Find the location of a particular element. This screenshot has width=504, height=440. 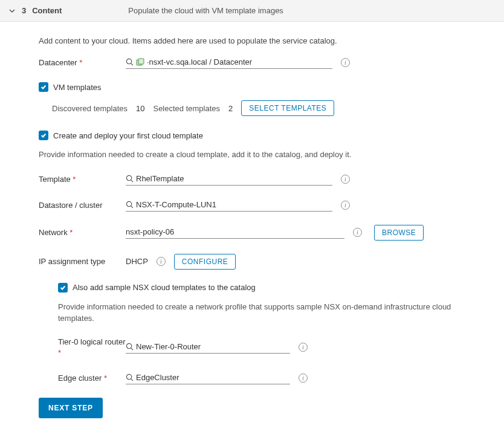

datastore-input-wrap is located at coordinates (229, 205).